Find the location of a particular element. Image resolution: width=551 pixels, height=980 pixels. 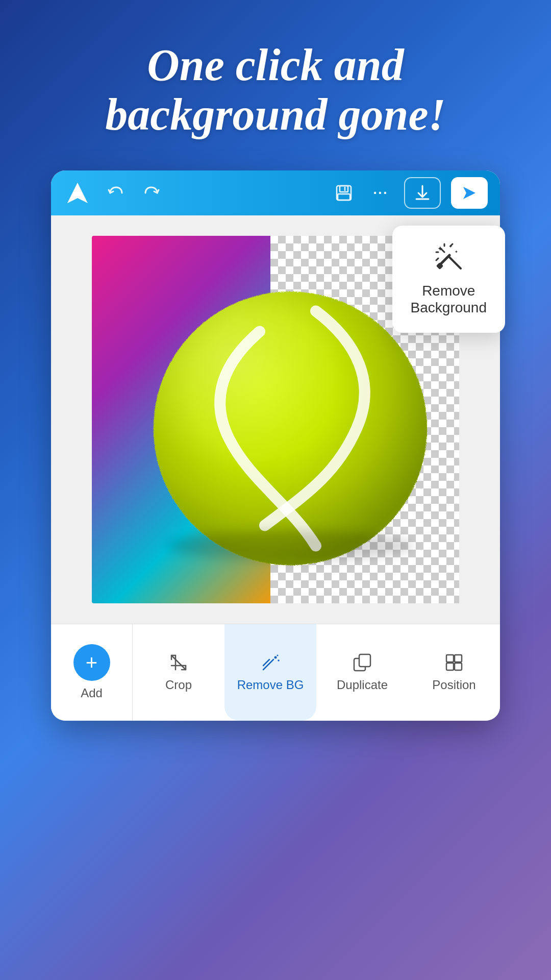

undo-button is located at coordinates (115, 193).